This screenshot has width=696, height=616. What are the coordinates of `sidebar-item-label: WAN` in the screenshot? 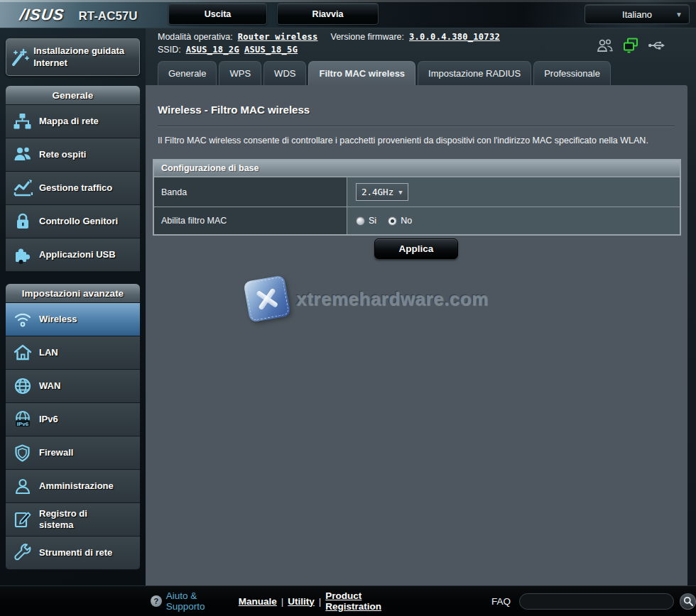 It's located at (50, 386).